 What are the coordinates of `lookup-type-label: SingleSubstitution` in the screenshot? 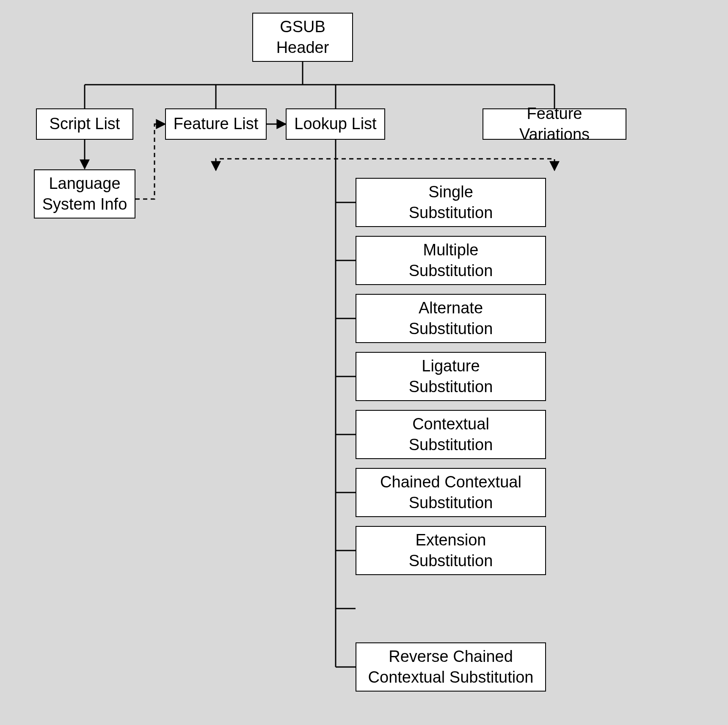 It's located at (451, 202).